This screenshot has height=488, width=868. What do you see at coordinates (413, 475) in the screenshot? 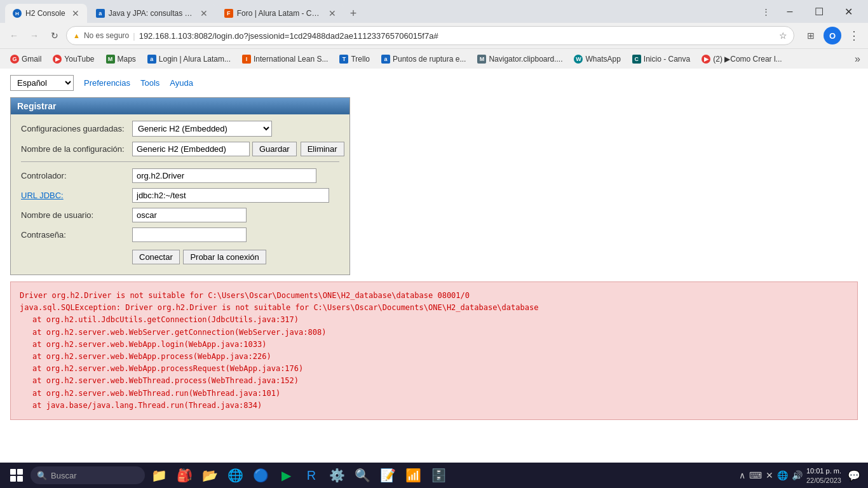
I see `taskbar-app-wifi: 📶` at bounding box center [413, 475].